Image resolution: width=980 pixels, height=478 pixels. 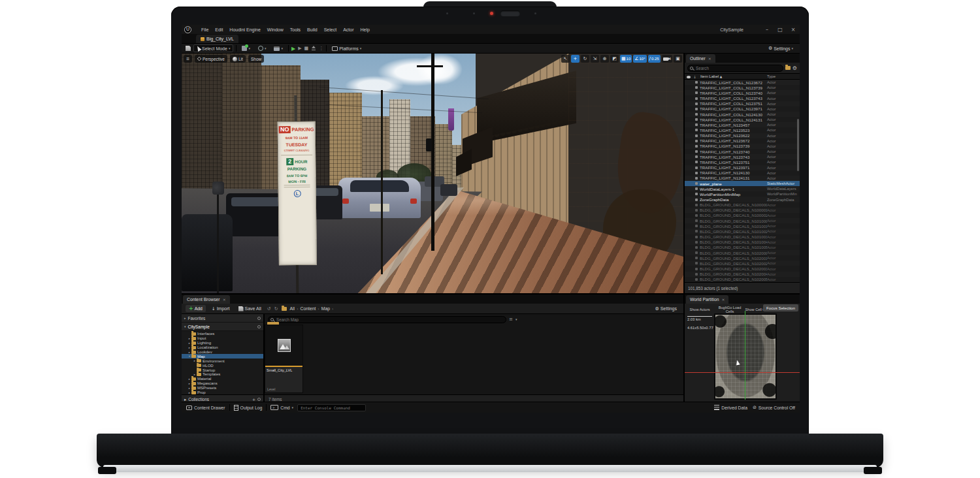 I want to click on world-local-toggle: ⊕, so click(x=605, y=59).